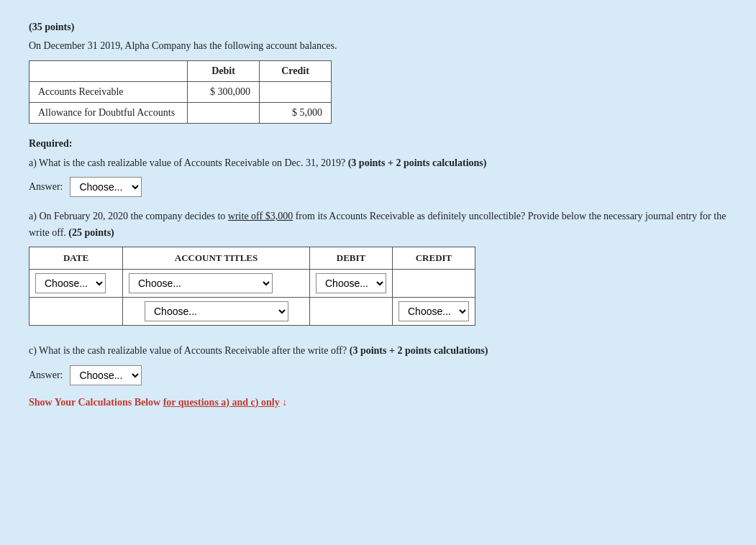  What do you see at coordinates (378, 163) in the screenshot?
I see `question-a-text: a) What is the cash realizable value of …` at bounding box center [378, 163].